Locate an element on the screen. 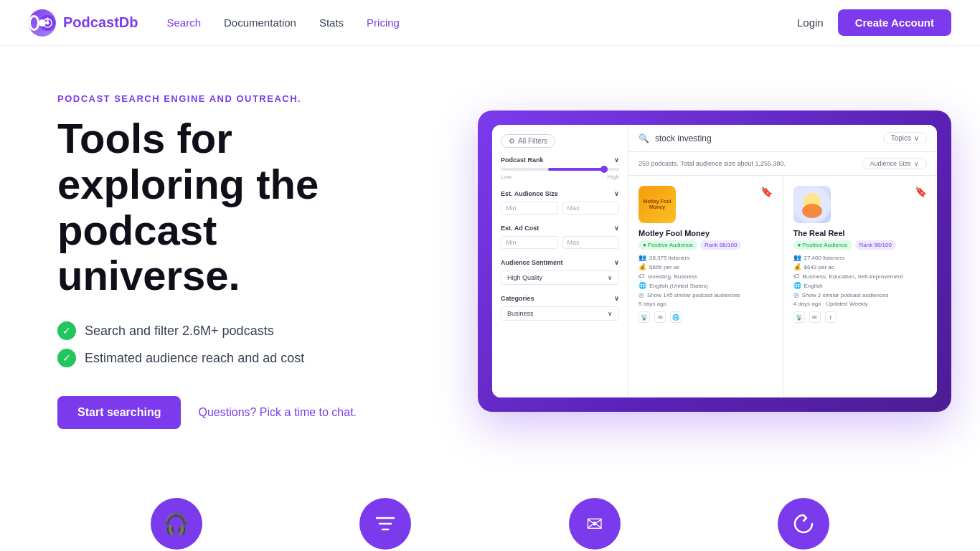 This screenshot has width=980, height=551. topics-button: Topics ∨ is located at coordinates (905, 138).